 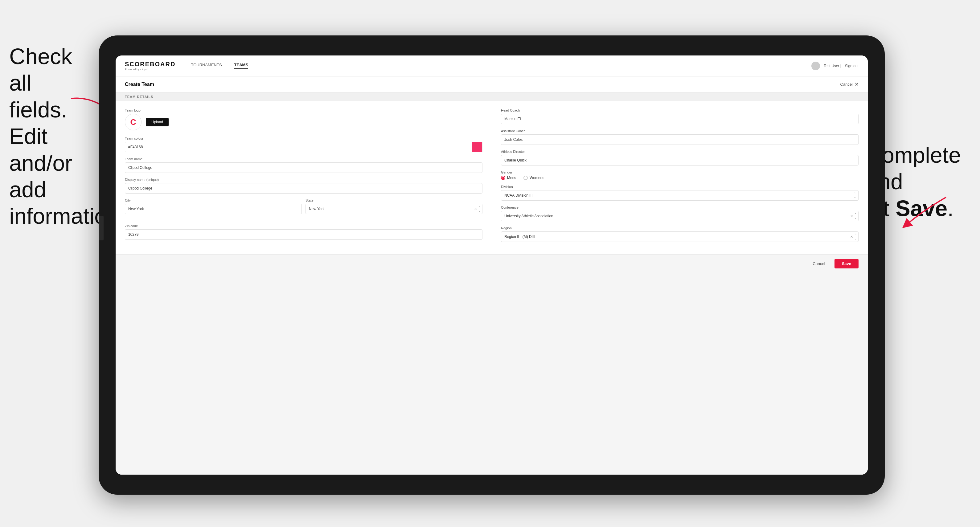 What do you see at coordinates (835, 66) in the screenshot?
I see `navbar-user: Test User | Sign out` at bounding box center [835, 66].